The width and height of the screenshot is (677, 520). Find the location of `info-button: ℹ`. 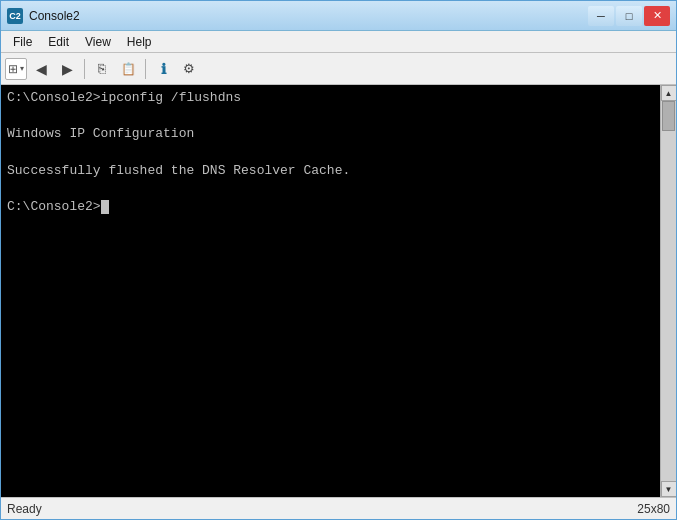

info-button: ℹ is located at coordinates (163, 69).